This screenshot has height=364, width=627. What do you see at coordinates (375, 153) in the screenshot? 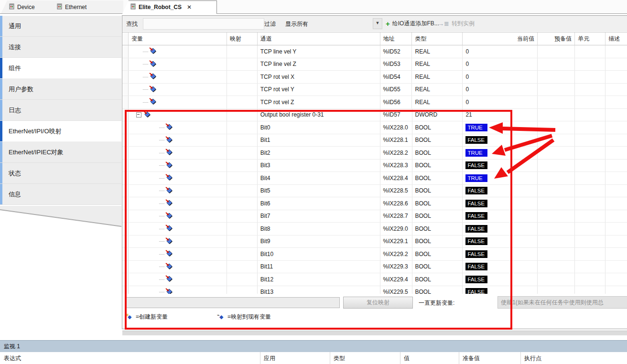
I see `table-row: Bit2%IX228.2BOOLTRUE` at bounding box center [375, 153].